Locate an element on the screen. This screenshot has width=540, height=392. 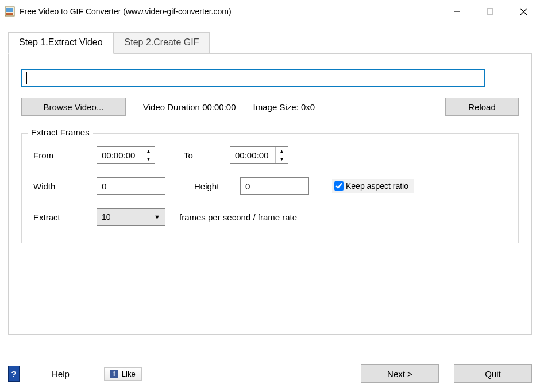
reload-button: Reload is located at coordinates (482, 107).